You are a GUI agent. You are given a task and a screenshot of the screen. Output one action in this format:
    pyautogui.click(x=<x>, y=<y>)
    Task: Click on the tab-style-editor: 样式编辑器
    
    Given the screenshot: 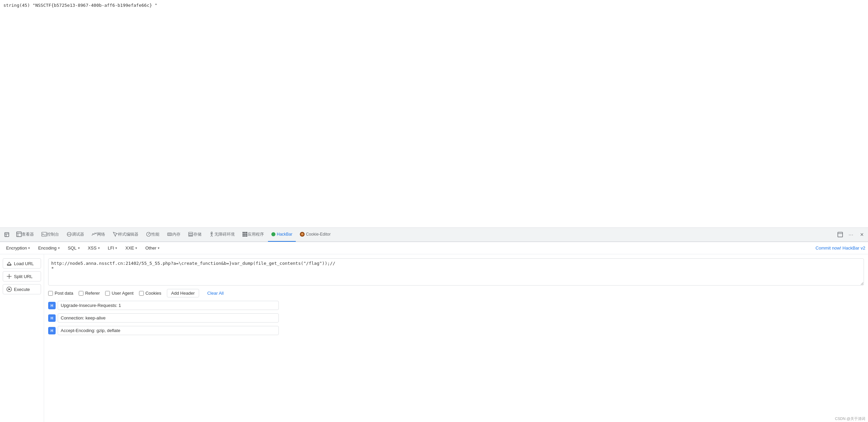 What is the action you would take?
    pyautogui.click(x=126, y=235)
    